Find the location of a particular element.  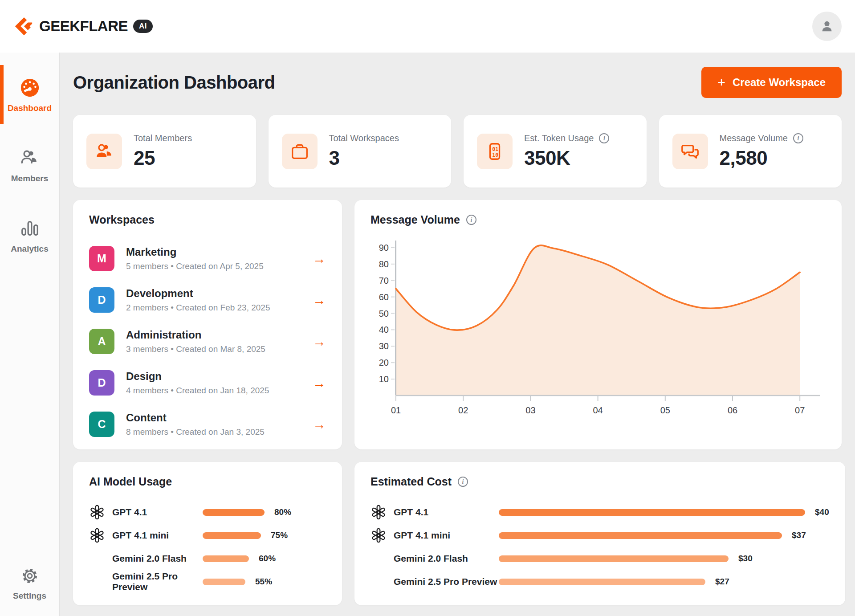

estimated-cost-rows: GPT 4.1$40 GPT 4.1 mini$37 Gemini 2.0 Fl… is located at coordinates (600, 547).